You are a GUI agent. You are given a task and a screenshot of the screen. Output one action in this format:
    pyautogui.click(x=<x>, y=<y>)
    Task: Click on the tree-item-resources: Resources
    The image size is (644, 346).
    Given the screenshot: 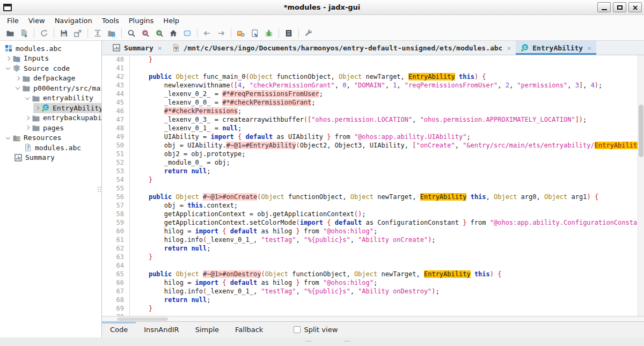 What is the action you would take?
    pyautogui.click(x=53, y=138)
    